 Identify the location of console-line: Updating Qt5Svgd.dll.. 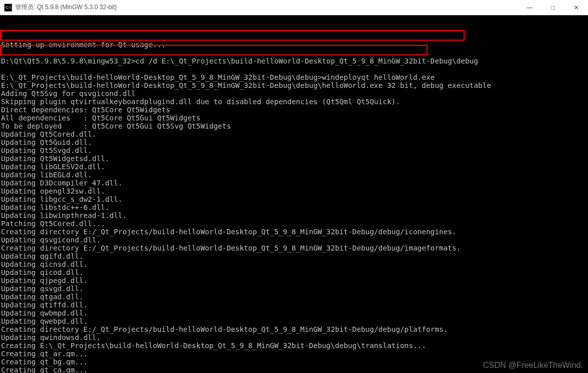
(294, 150).